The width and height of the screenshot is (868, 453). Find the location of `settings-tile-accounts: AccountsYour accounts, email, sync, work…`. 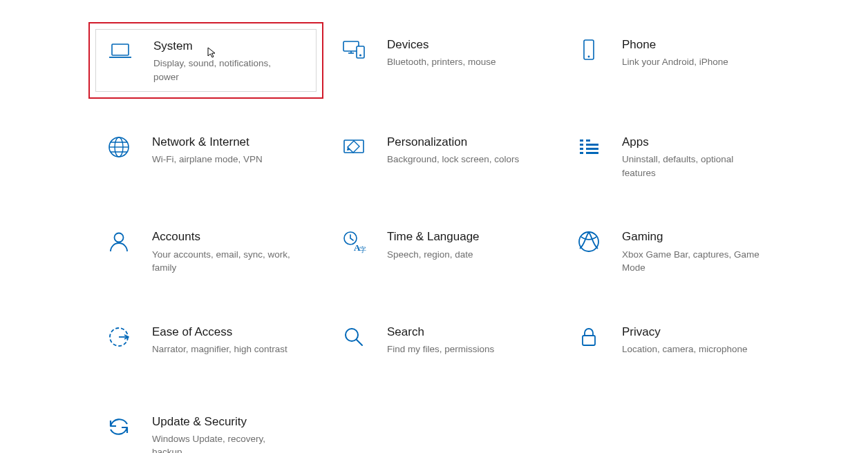

settings-tile-accounts: AccountsYour accounts, email, sync, work… is located at coordinates (206, 251).